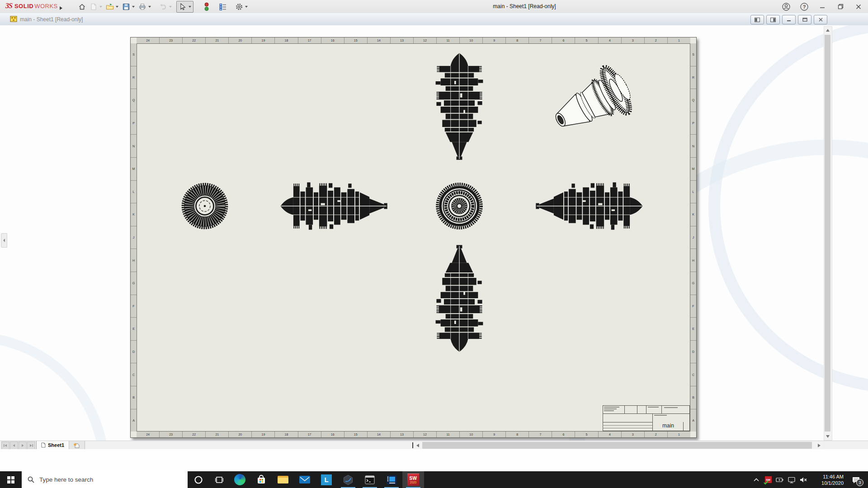 The width and height of the screenshot is (868, 488). What do you see at coordinates (134, 78) in the screenshot?
I see `zone-label: R` at bounding box center [134, 78].